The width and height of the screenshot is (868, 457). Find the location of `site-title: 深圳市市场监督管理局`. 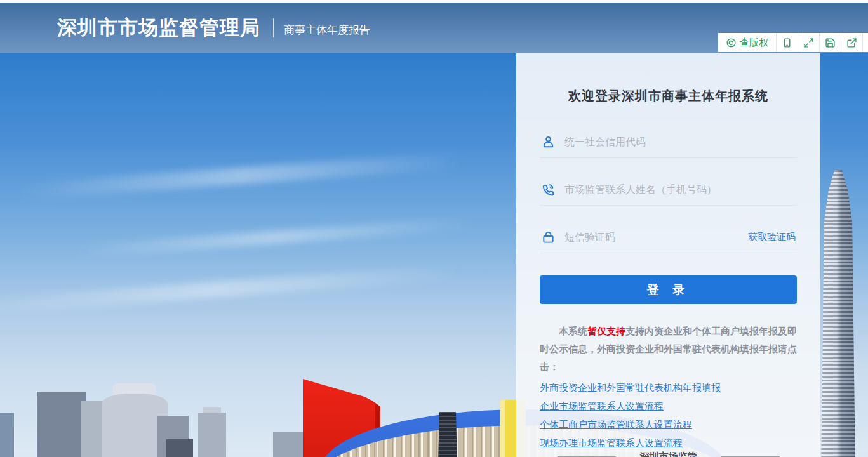

site-title: 深圳市市场监督管理局 is located at coordinates (159, 28).